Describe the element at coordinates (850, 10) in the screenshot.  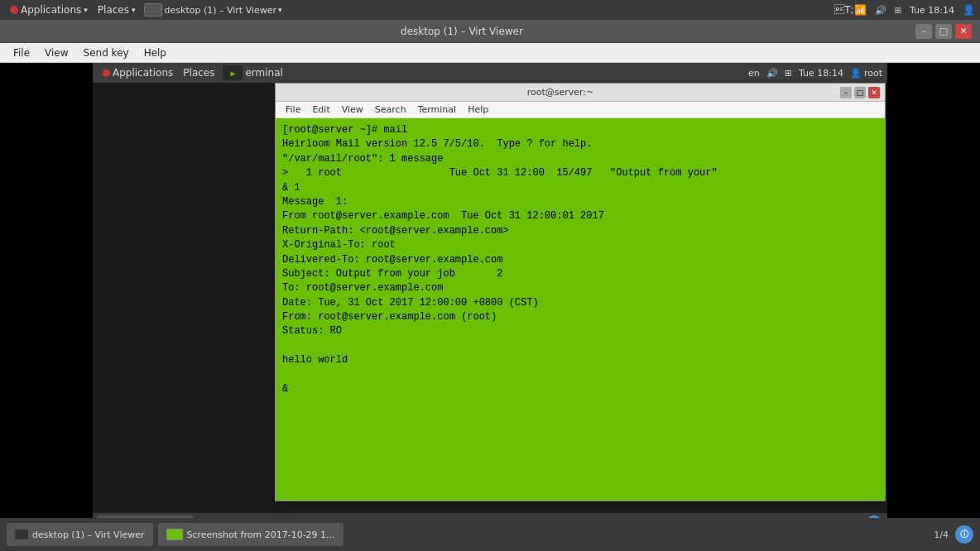
I see `wifi-icon: T;📶` at that location.